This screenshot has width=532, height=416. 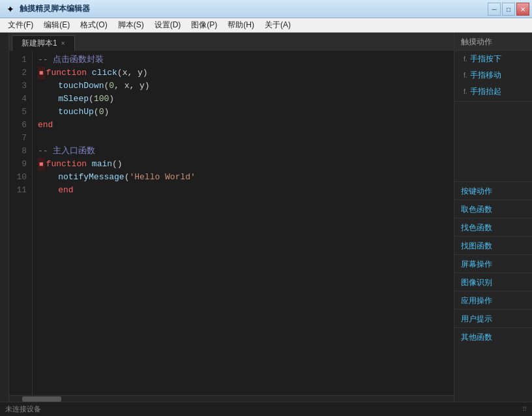 I want to click on horizontal-scrollbar, so click(x=231, y=398).